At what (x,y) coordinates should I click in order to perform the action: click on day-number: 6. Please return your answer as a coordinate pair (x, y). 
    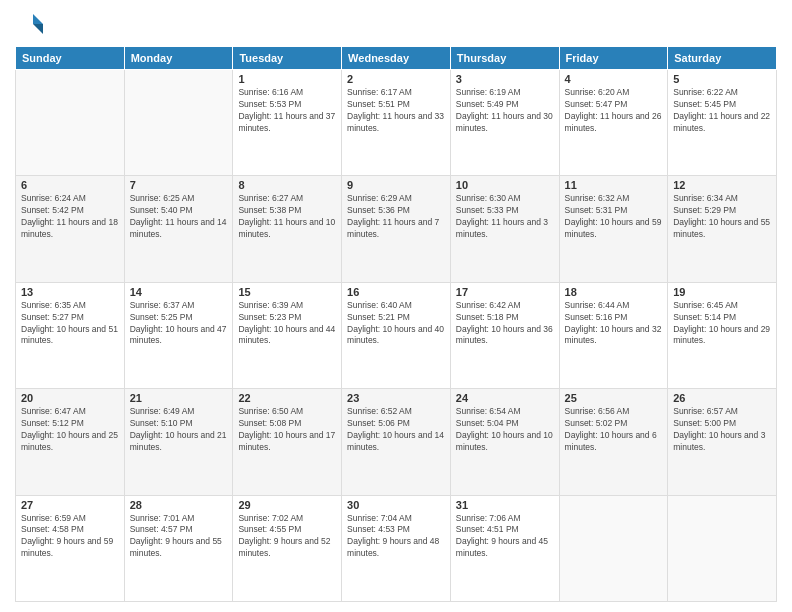
    Looking at the image, I should click on (70, 185).